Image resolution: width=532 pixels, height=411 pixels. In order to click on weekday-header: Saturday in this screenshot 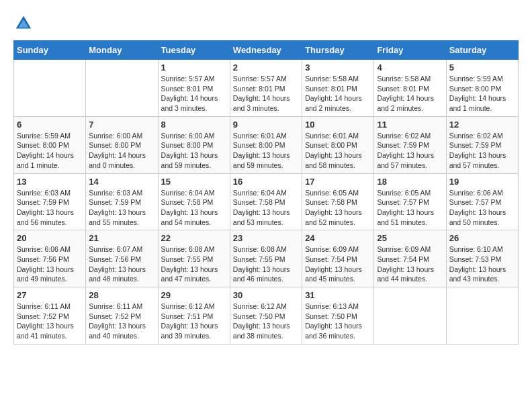, I will do `click(482, 50)`.